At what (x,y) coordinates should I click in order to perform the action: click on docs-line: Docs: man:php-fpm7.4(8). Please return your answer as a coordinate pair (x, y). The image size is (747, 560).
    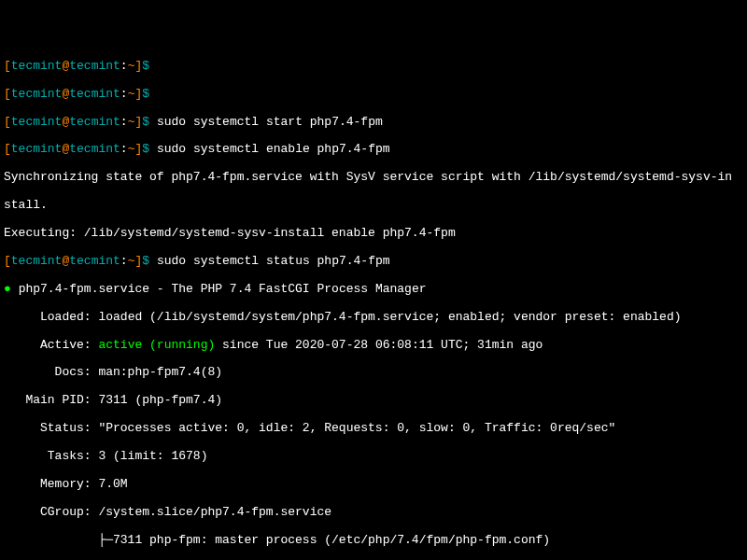
    Looking at the image, I should click on (374, 373).